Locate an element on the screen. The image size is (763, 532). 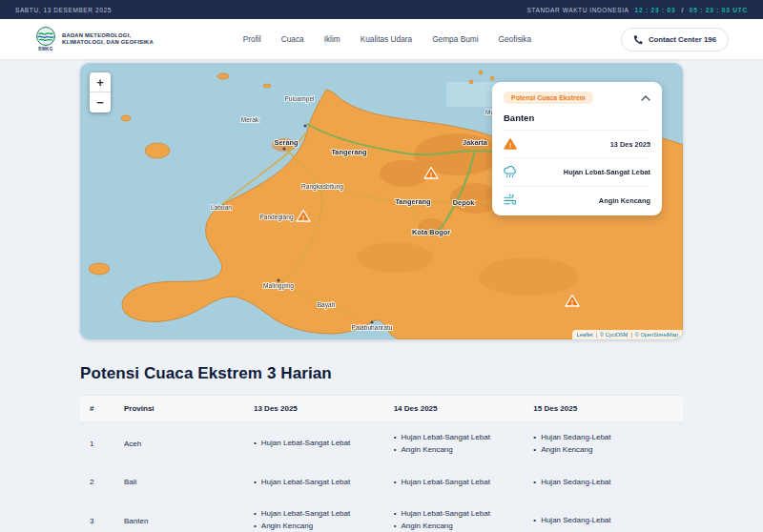
panel-row-wind: Angin Kencang is located at coordinates (577, 200).